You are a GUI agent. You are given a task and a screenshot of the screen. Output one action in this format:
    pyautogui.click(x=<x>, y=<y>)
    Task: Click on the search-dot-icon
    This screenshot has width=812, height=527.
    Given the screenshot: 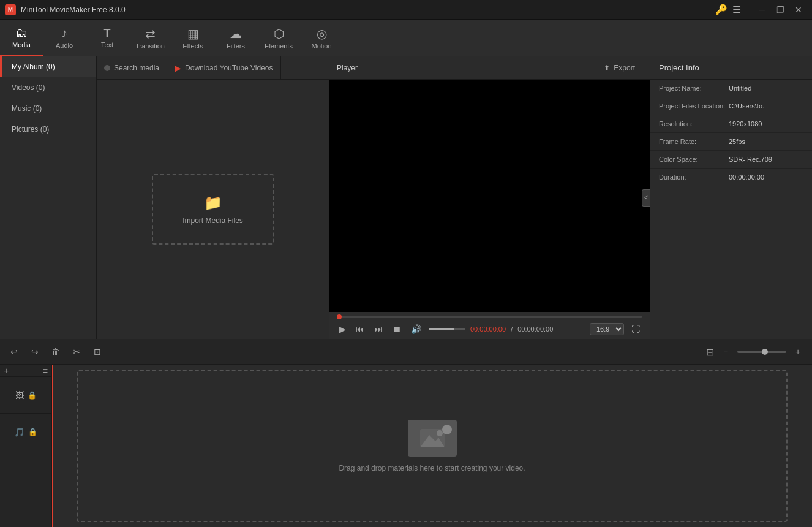 What is the action you would take?
    pyautogui.click(x=107, y=68)
    